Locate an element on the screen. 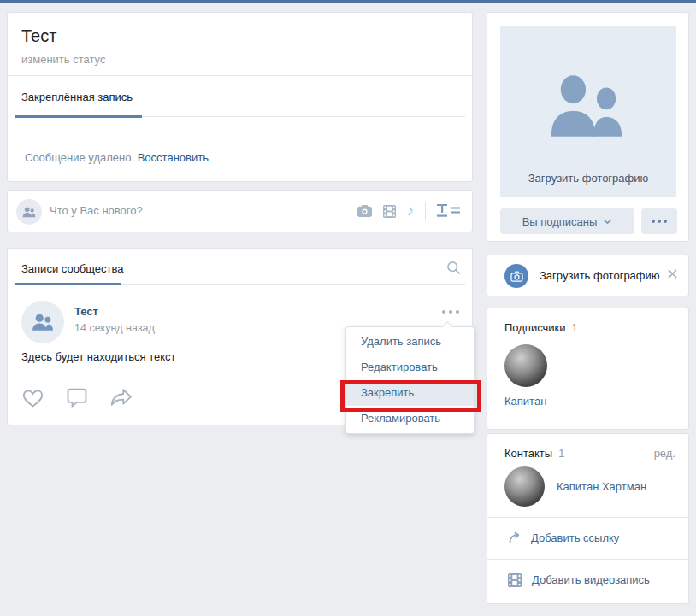  contacts-title-label: Контакты is located at coordinates (528, 453).